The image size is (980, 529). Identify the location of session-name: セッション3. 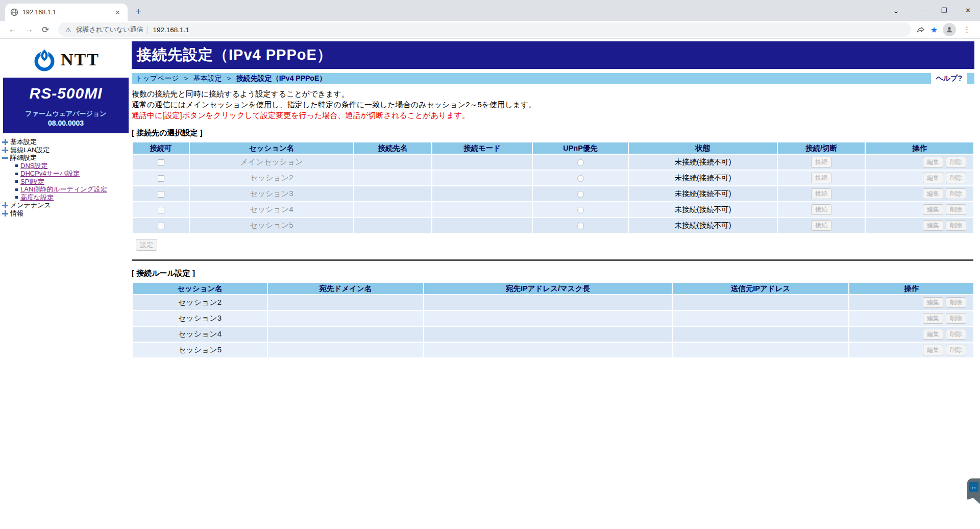
(272, 194).